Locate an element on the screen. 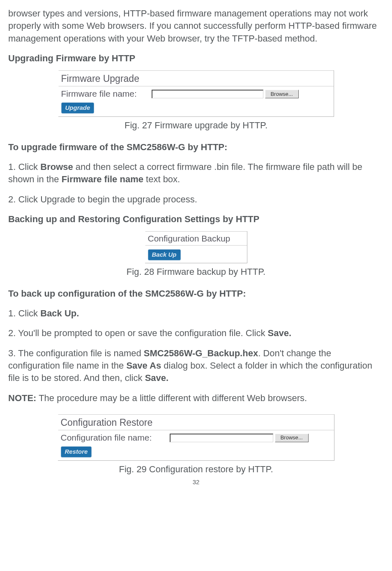 This screenshot has width=392, height=571. heading-upgrading-firmware: Upgrading Firmware by HTTP is located at coordinates (196, 58).